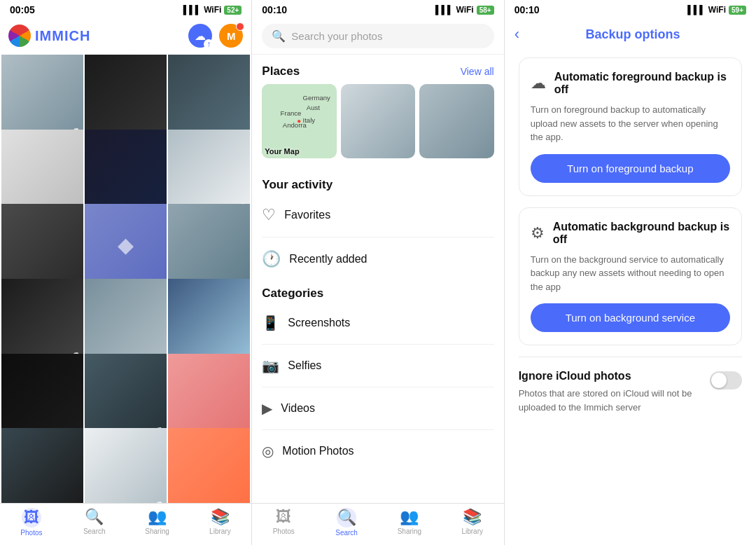 This screenshot has width=756, height=545. Describe the element at coordinates (274, 10) in the screenshot. I see `status-time-p2: 00:10` at that location.